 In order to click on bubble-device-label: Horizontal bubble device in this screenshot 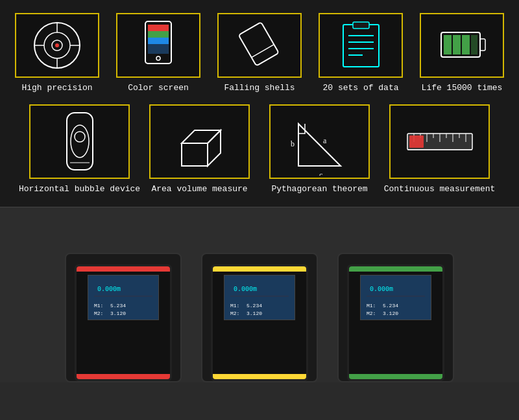, I will do `click(79, 189)`.